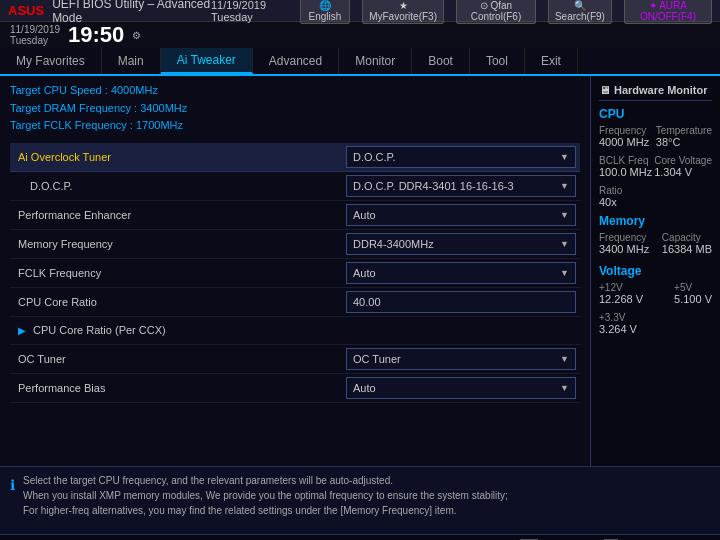 This screenshot has height=540, width=720. What do you see at coordinates (180, 302) in the screenshot?
I see `cpu-core-ratio-label: CPU Core Ratio` at bounding box center [180, 302].